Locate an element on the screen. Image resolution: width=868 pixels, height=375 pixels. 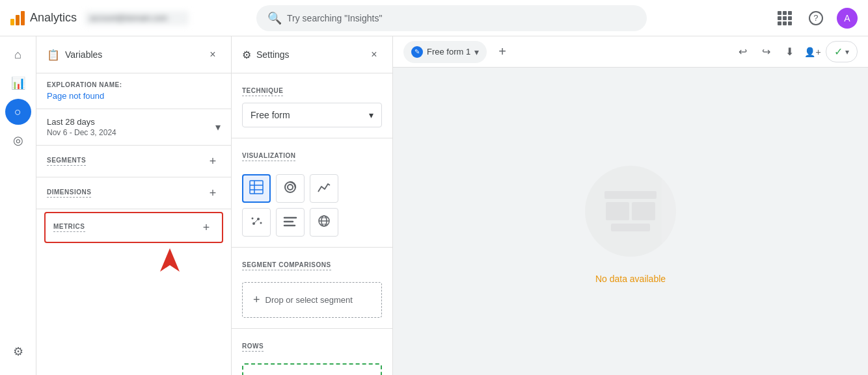
check-chevron-icon: ▾ is located at coordinates (847, 52).